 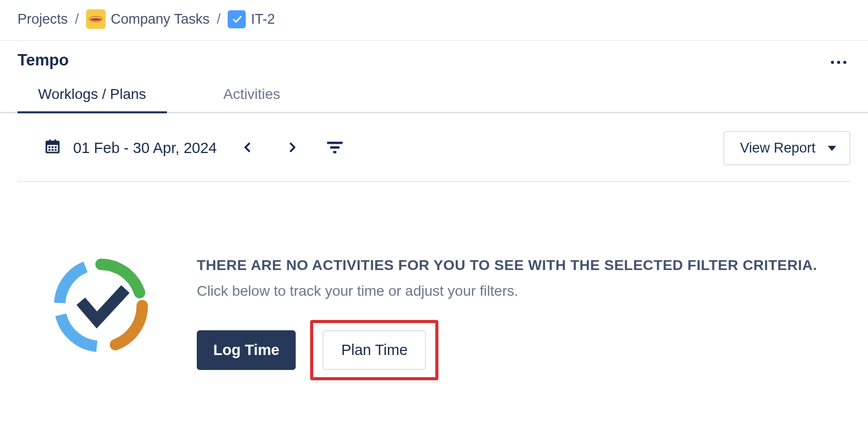 I want to click on tabs: Worklogs / Plans Activities, so click(x=434, y=100).